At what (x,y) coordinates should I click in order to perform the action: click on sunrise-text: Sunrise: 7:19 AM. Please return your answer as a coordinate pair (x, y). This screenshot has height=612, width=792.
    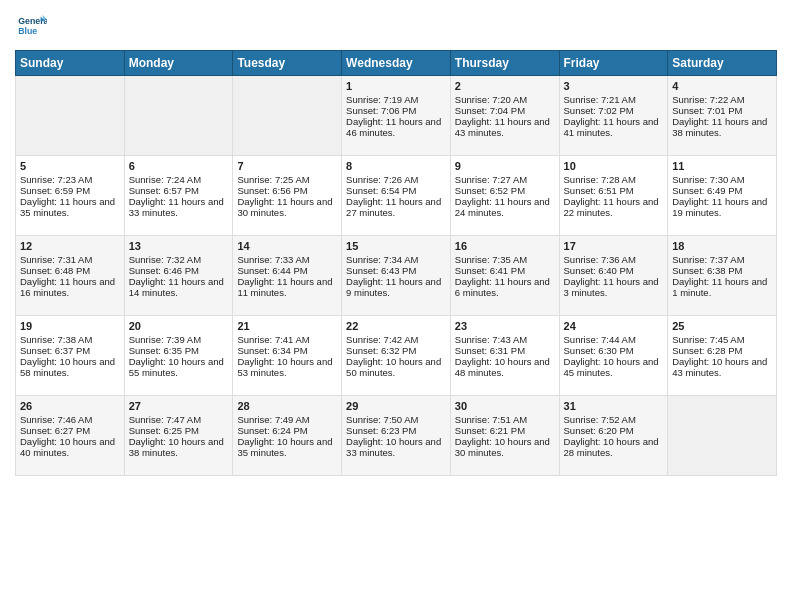
    Looking at the image, I should click on (396, 100).